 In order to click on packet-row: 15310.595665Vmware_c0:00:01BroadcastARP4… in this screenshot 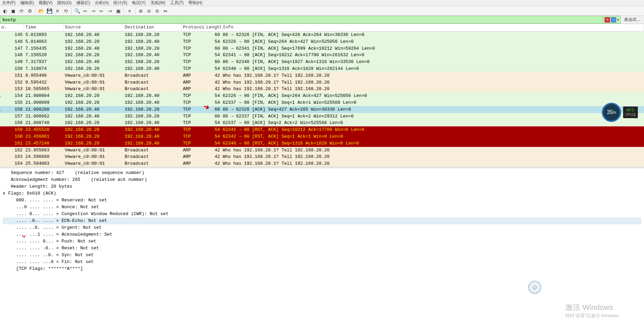, I will do `click(322, 89)`.